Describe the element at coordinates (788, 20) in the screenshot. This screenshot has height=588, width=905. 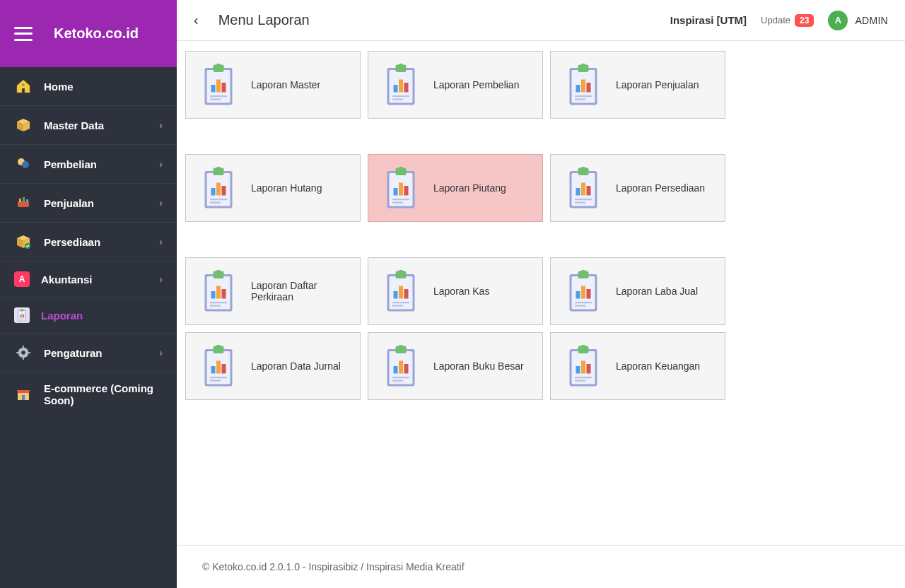
I see `update-link: Update 23` at that location.